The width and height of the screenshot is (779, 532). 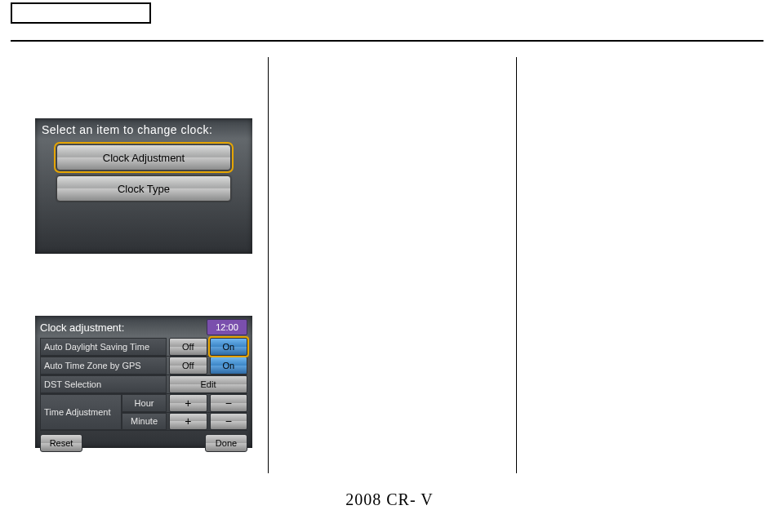 What do you see at coordinates (188, 422) in the screenshot?
I see `minute-plus: +` at bounding box center [188, 422].